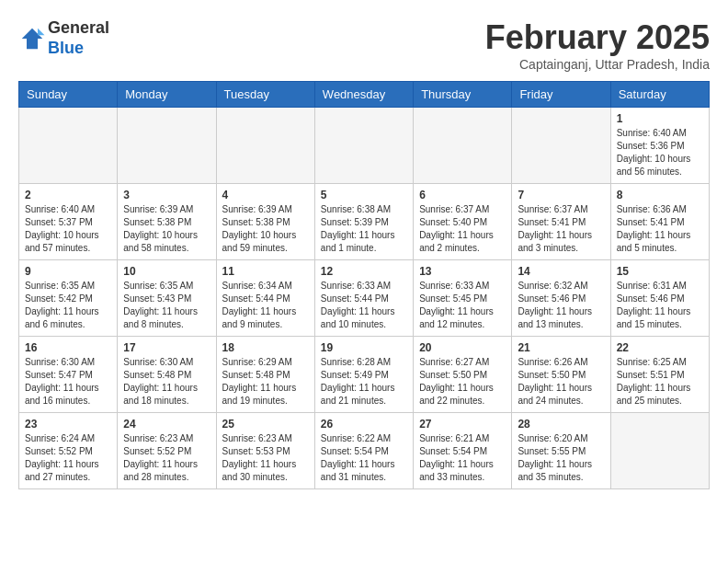  I want to click on day-number: 16, so click(68, 348).